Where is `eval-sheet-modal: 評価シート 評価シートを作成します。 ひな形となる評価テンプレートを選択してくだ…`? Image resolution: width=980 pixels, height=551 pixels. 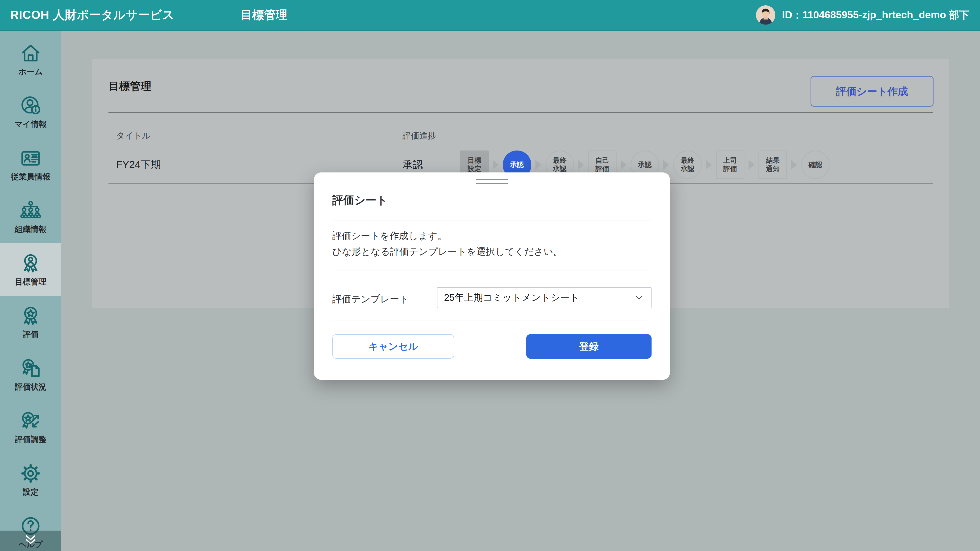
eval-sheet-modal: 評価シート 評価シートを作成します。 ひな形となる評価テンプレートを選択してくだ… is located at coordinates (492, 276).